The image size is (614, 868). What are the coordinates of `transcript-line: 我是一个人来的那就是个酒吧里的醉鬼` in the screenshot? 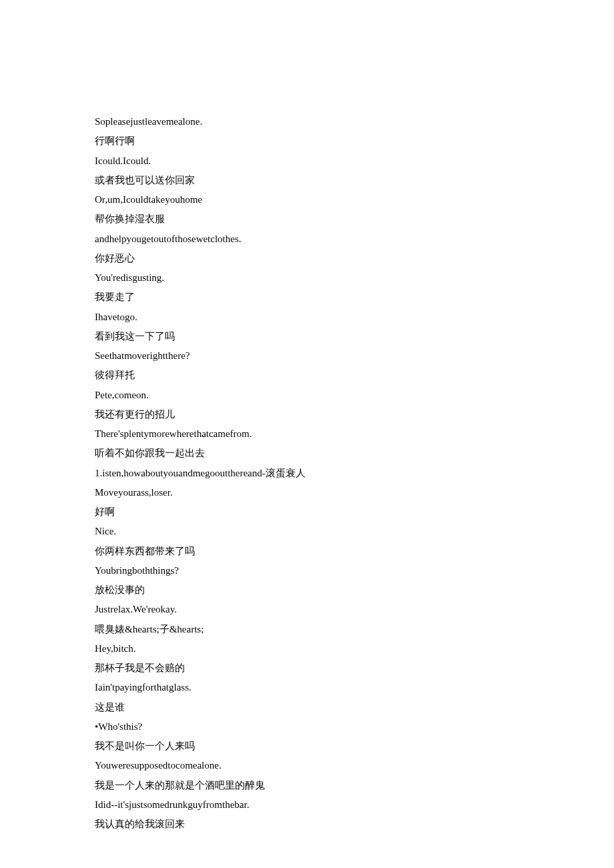 It's located at (354, 786).